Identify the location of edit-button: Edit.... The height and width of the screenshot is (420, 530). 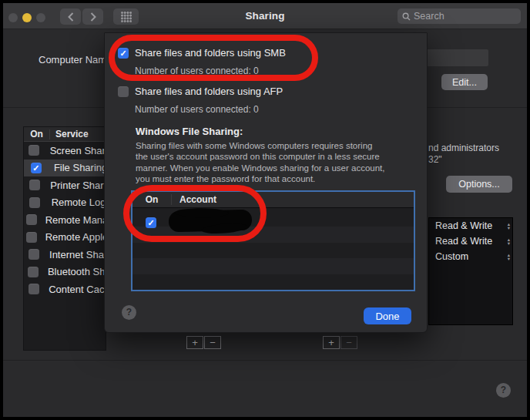
(465, 82).